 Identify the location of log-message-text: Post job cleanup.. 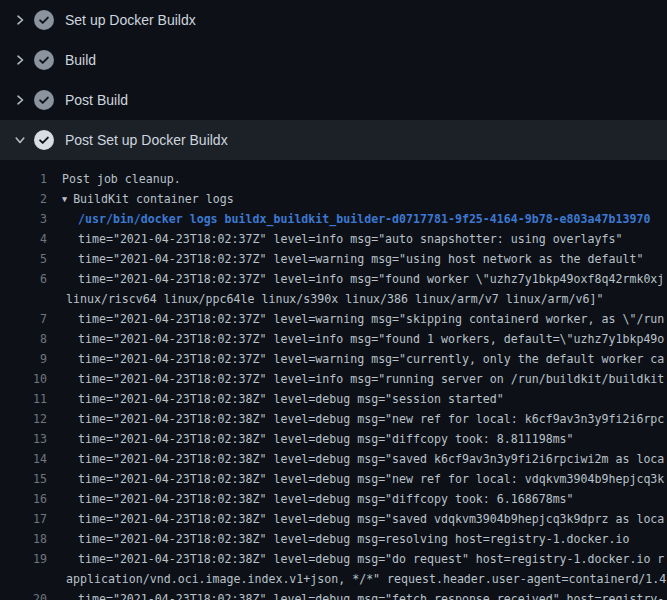
(122, 179).